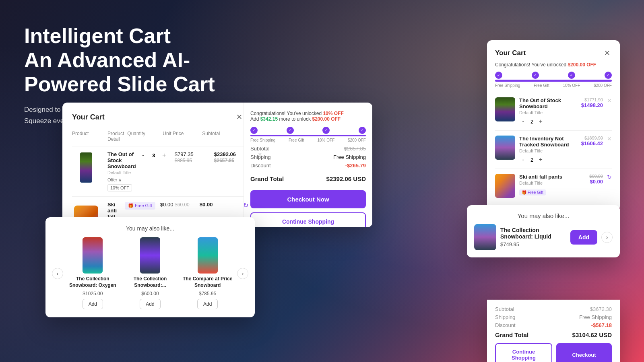 This screenshot has height=362, width=644. I want to click on reco-popup-title: You may also like..., so click(543, 216).